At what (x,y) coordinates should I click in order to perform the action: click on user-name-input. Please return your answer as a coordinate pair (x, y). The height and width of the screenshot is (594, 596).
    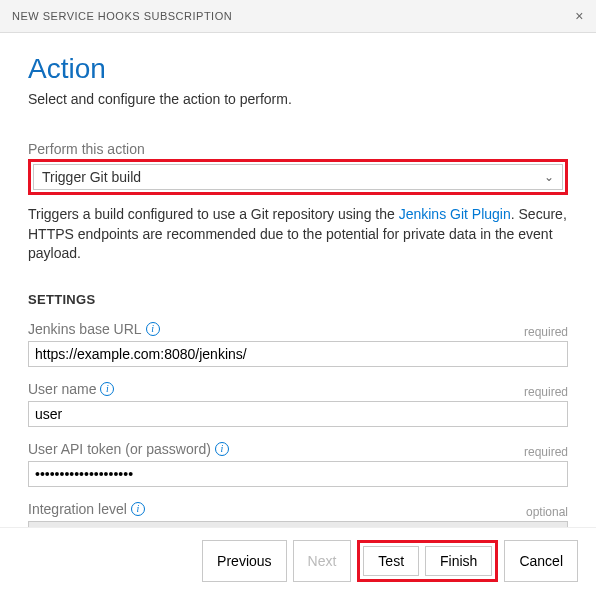
    Looking at the image, I should click on (298, 414).